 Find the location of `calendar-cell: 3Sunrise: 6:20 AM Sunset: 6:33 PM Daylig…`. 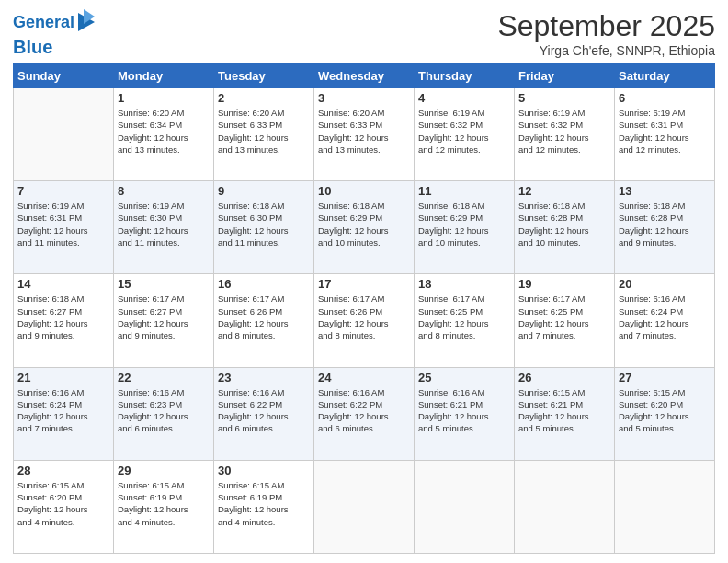

calendar-cell: 3Sunrise: 6:20 AM Sunset: 6:33 PM Daylig… is located at coordinates (364, 134).